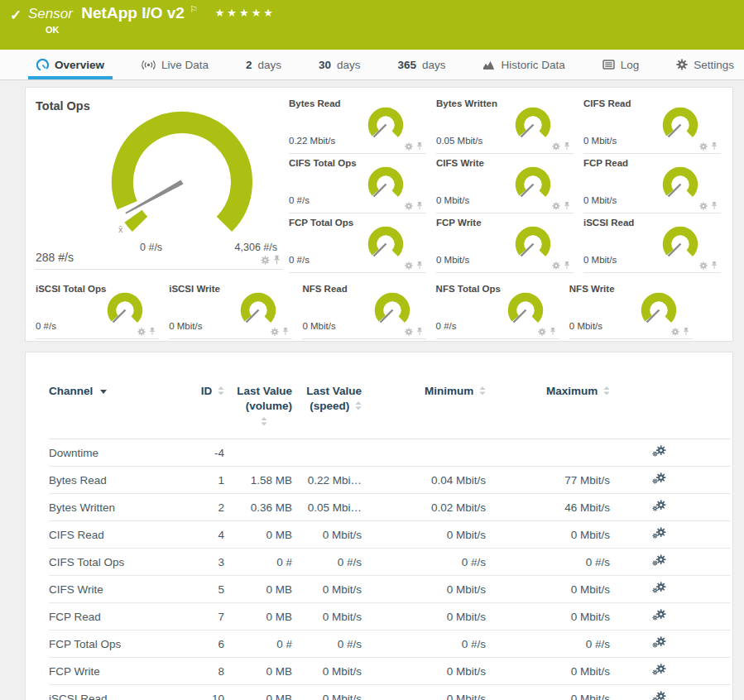 This screenshot has width=744, height=700. What do you see at coordinates (79, 65) in the screenshot?
I see `tab-label: Overview` at bounding box center [79, 65].